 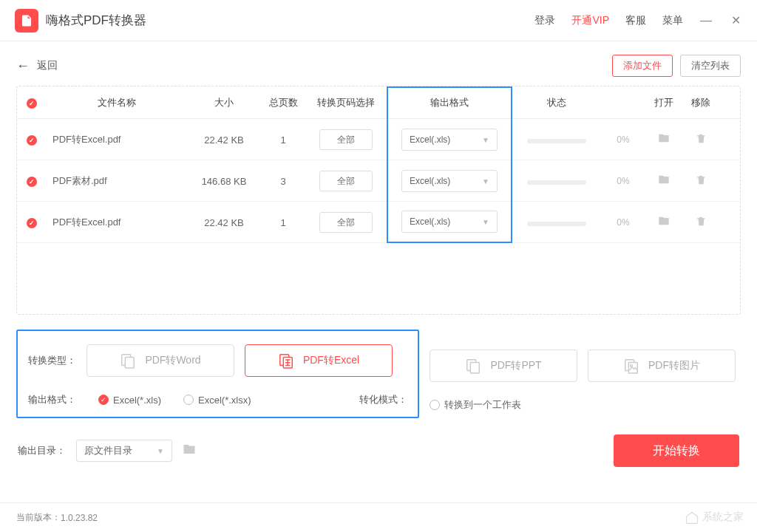 I want to click on back-label: 返回, so click(x=47, y=66).